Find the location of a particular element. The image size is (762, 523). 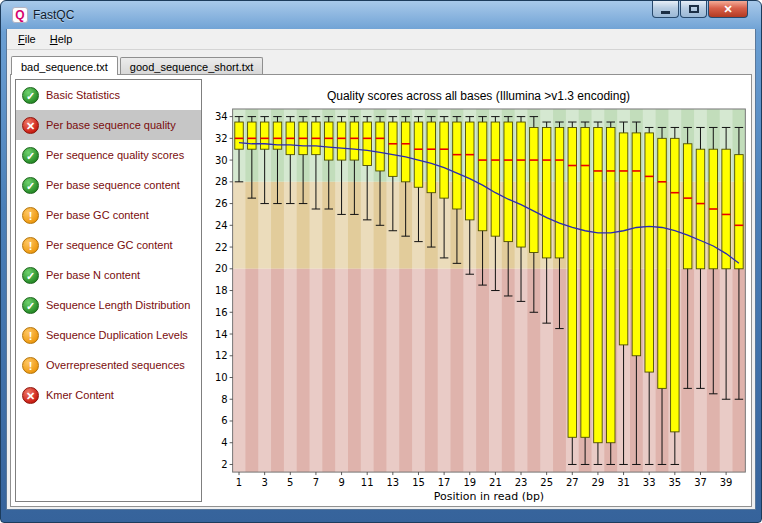

sidebar-item-label: Per base sequence quality is located at coordinates (111, 125).